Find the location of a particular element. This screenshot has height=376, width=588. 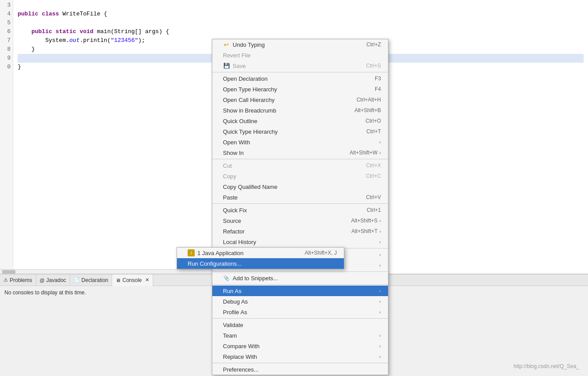

show-in-label: Show In is located at coordinates (282, 153).